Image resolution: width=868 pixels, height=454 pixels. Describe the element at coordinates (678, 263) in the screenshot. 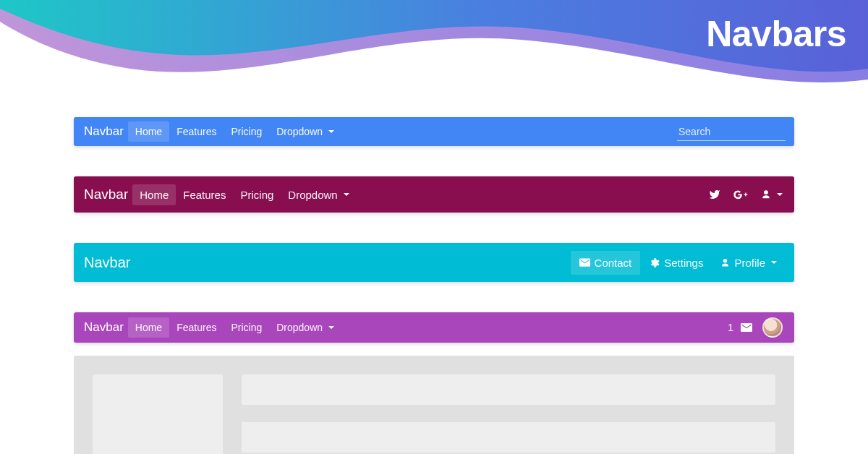

I see `right-nav-items: Contact Settings Profile` at that location.